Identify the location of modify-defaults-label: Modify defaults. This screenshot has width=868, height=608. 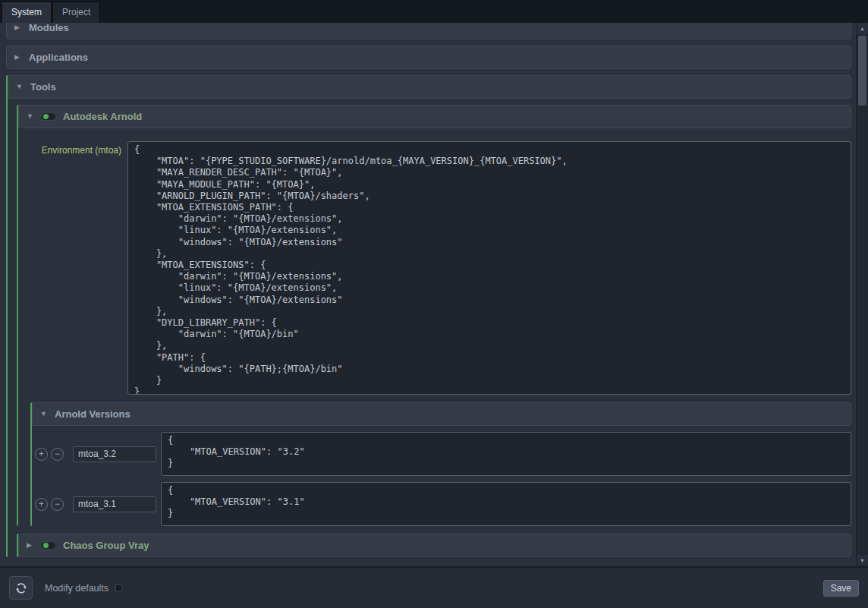
(77, 588).